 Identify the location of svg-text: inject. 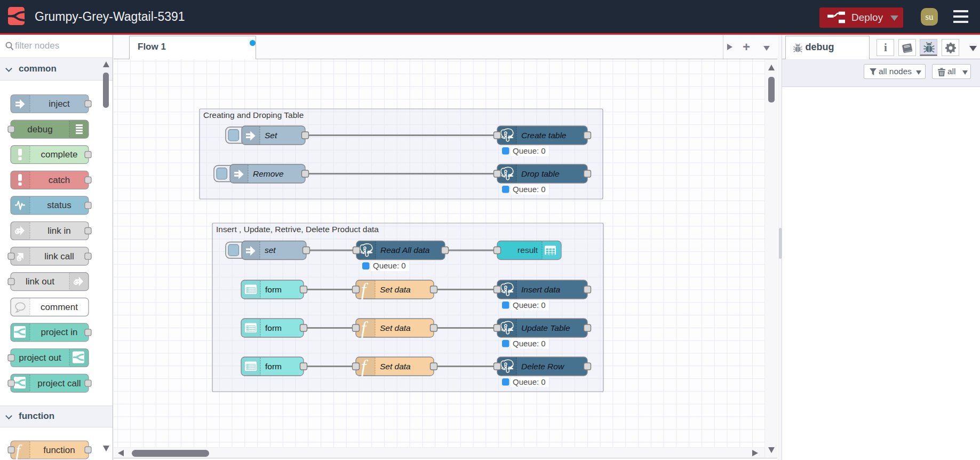
(59, 104).